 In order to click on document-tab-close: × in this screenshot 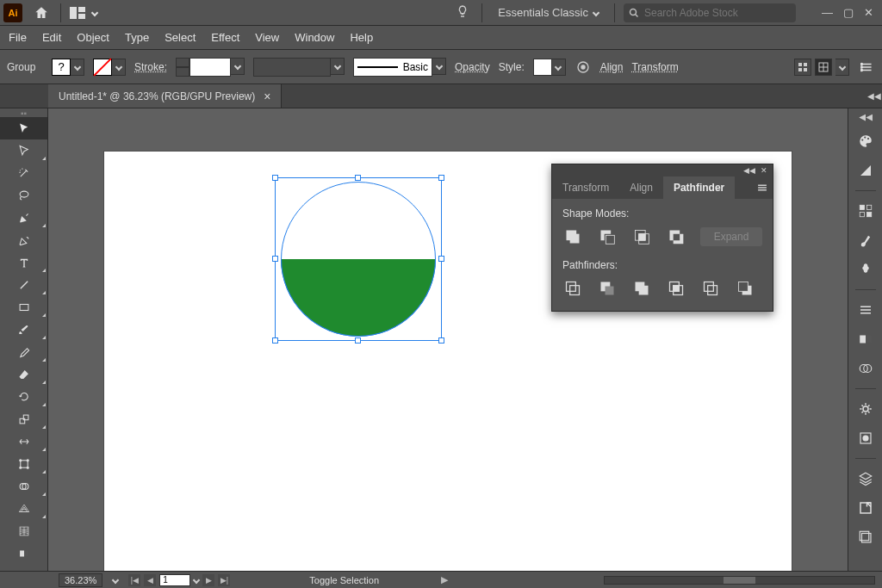, I will do `click(267, 96)`.